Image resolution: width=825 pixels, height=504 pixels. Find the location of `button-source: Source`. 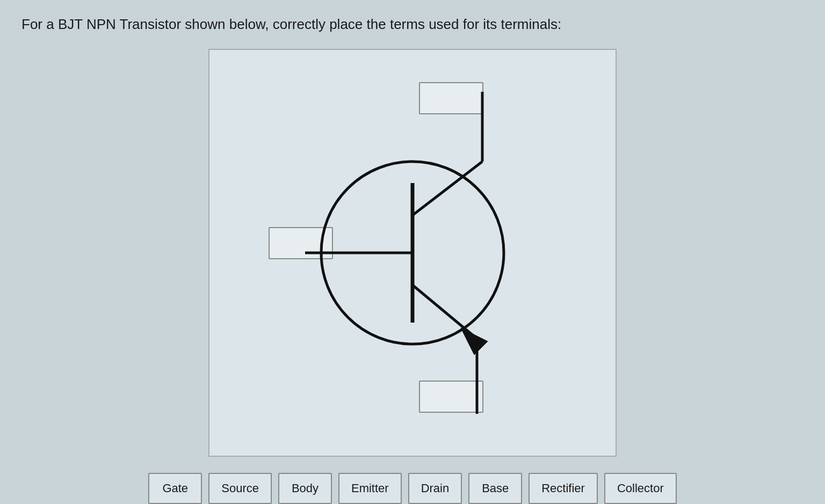

button-source: Source is located at coordinates (240, 488).